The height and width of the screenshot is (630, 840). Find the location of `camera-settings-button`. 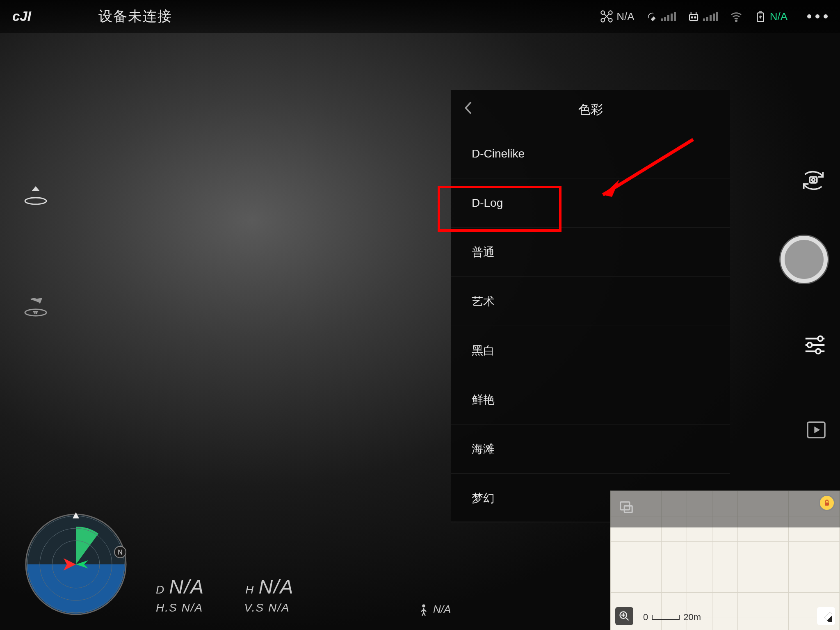

camera-settings-button is located at coordinates (815, 345).